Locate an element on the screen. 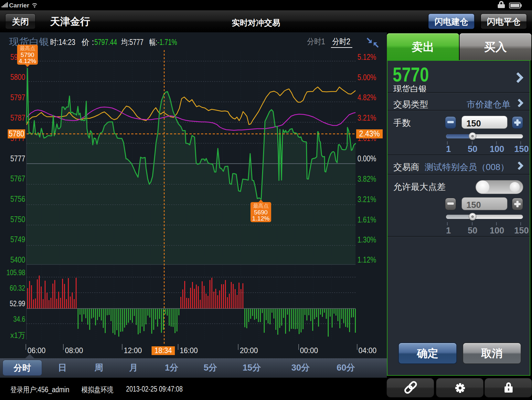  svg-text: 34.6 is located at coordinates (19, 319).